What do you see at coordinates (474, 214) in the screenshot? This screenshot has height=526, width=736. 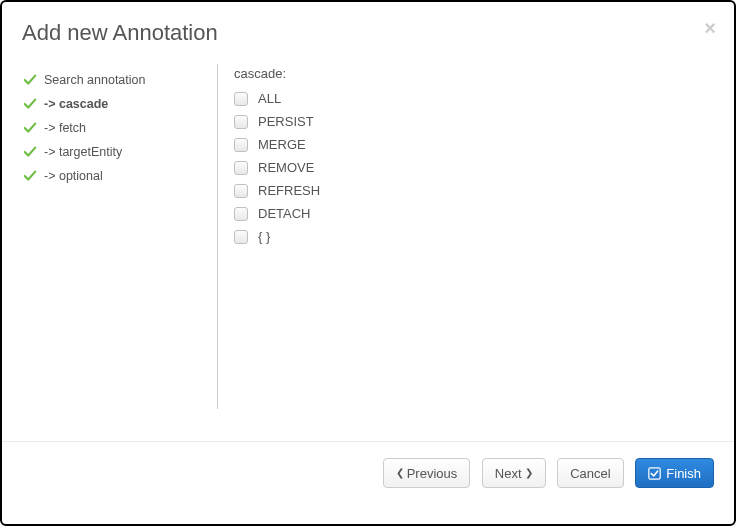 I see `cascade-option-detach: DETACH` at bounding box center [474, 214].